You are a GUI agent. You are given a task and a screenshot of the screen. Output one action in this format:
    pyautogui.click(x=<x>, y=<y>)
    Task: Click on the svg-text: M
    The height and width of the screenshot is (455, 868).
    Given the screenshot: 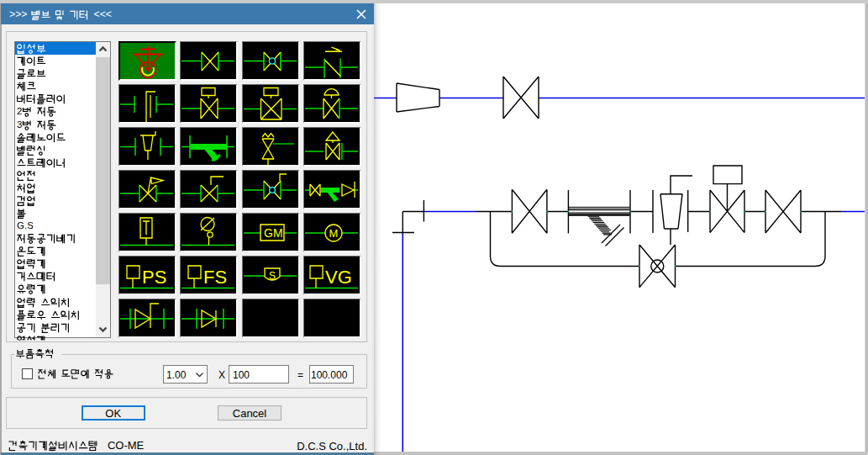 What is the action you would take?
    pyautogui.click(x=333, y=234)
    